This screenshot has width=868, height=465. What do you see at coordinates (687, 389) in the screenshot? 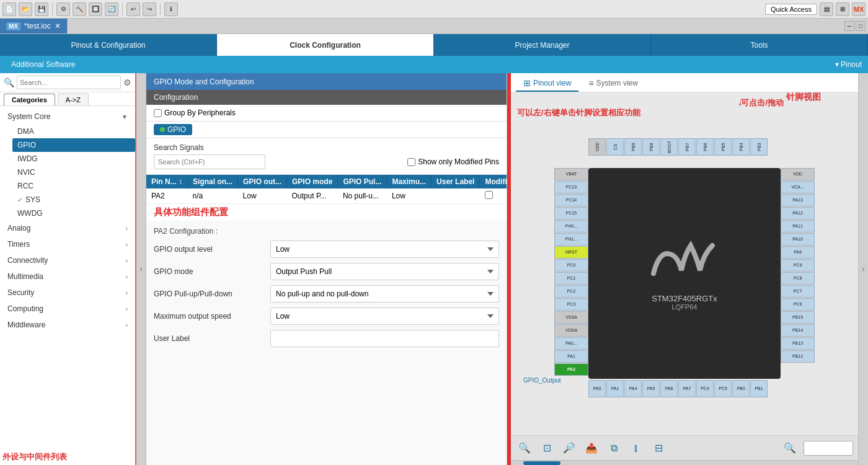
I see `pin-PA7b: PA7` at bounding box center [687, 389].